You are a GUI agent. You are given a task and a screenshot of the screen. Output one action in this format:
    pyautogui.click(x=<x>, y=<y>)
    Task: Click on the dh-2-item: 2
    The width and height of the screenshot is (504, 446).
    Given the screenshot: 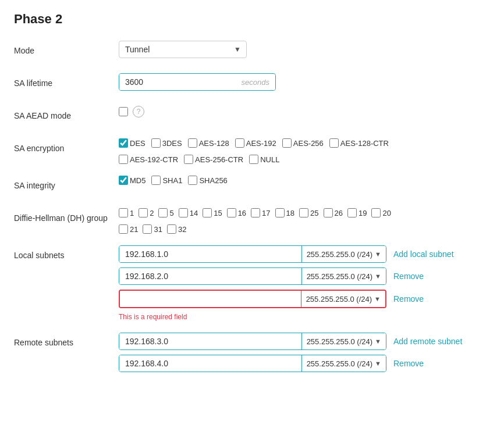 What is the action you would take?
    pyautogui.click(x=146, y=213)
    